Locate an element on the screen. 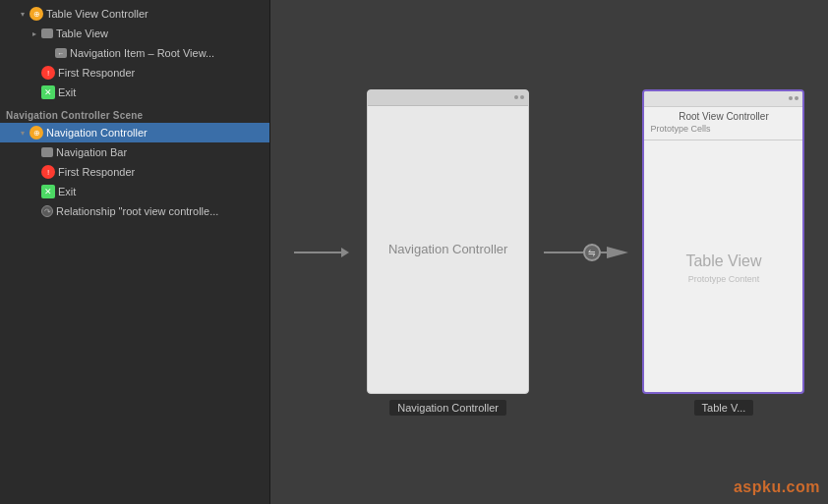 This screenshot has width=828, height=504. toggle-nav-controller is located at coordinates (23, 133).